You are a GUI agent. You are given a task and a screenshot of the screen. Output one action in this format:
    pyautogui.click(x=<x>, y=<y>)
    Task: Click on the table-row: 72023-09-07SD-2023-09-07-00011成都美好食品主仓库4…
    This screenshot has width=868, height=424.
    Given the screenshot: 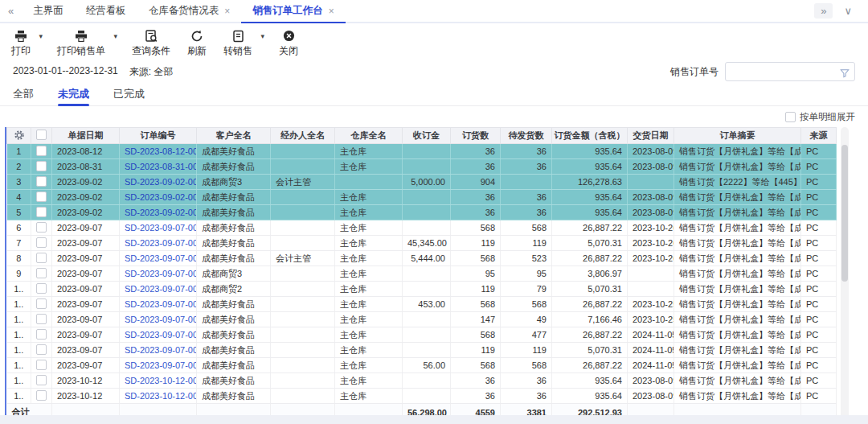 What is the action you would take?
    pyautogui.click(x=422, y=243)
    